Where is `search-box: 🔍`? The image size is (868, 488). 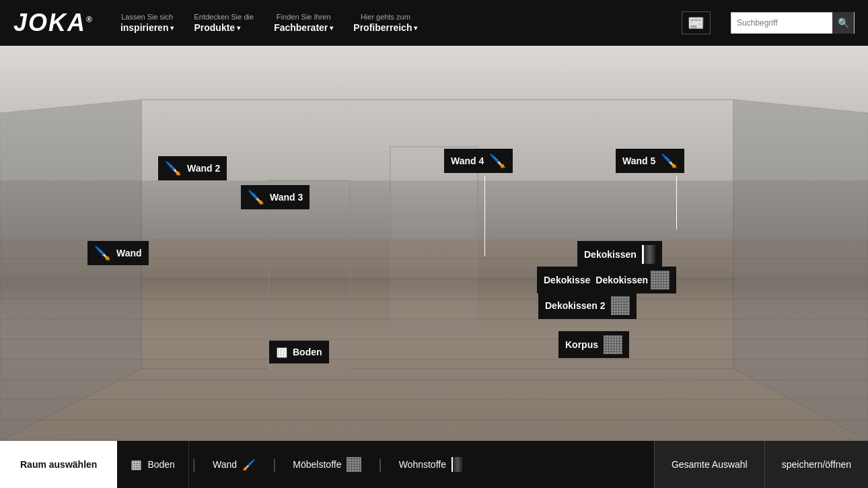 search-box: 🔍 is located at coordinates (793, 23).